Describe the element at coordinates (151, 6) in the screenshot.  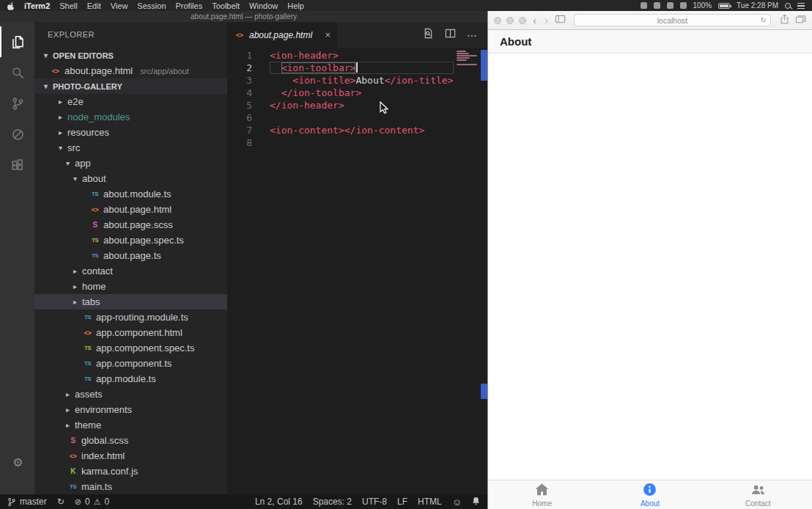
I see `menubar-menu-session: Session` at that location.